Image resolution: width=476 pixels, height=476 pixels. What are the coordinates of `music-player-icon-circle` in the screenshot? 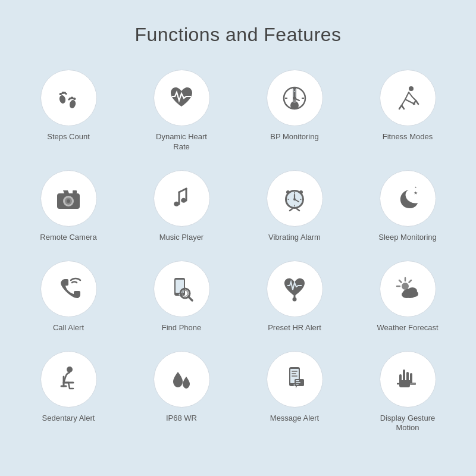 It's located at (182, 199).